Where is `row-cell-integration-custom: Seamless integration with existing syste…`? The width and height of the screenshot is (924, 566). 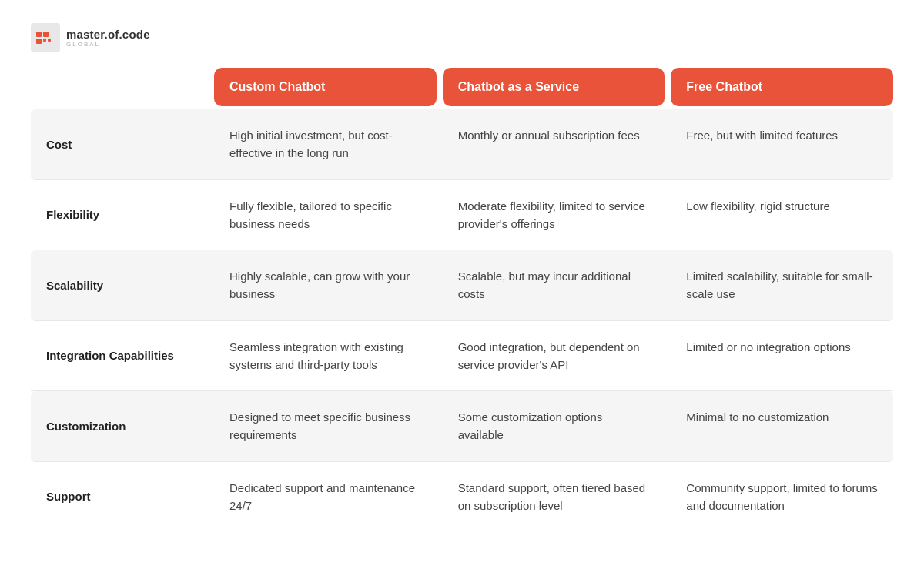 row-cell-integration-custom: Seamless integration with existing syste… is located at coordinates (325, 356).